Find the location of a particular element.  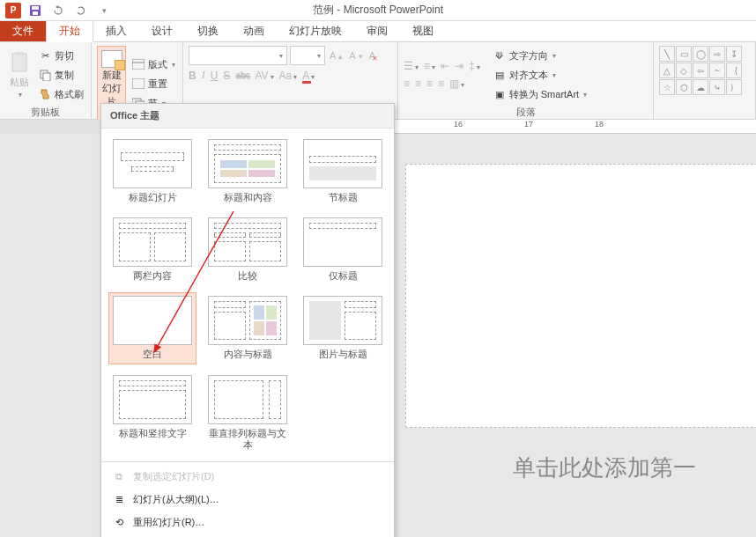

shadow-button: abc is located at coordinates (242, 76).